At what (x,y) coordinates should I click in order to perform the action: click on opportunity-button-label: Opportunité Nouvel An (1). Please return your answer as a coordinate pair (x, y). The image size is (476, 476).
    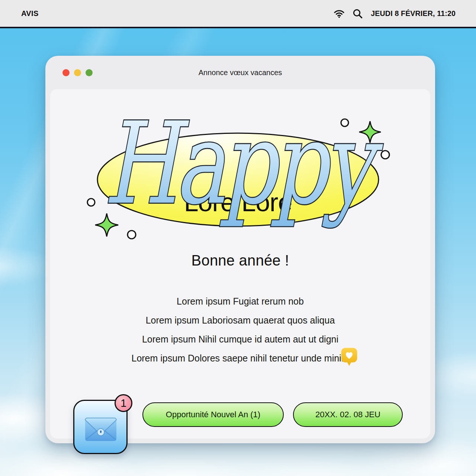
    Looking at the image, I should click on (213, 414).